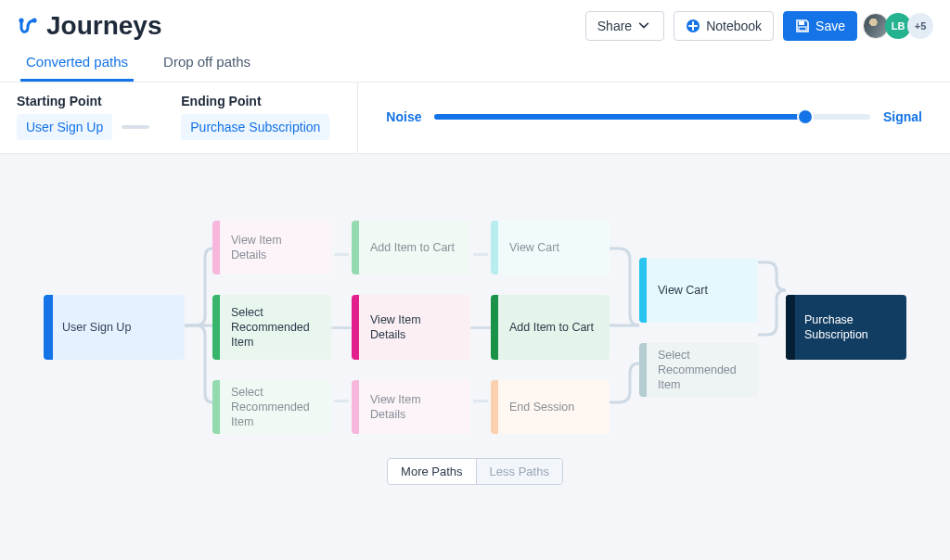  I want to click on flow-end-label: Purchase Subscription, so click(849, 328).